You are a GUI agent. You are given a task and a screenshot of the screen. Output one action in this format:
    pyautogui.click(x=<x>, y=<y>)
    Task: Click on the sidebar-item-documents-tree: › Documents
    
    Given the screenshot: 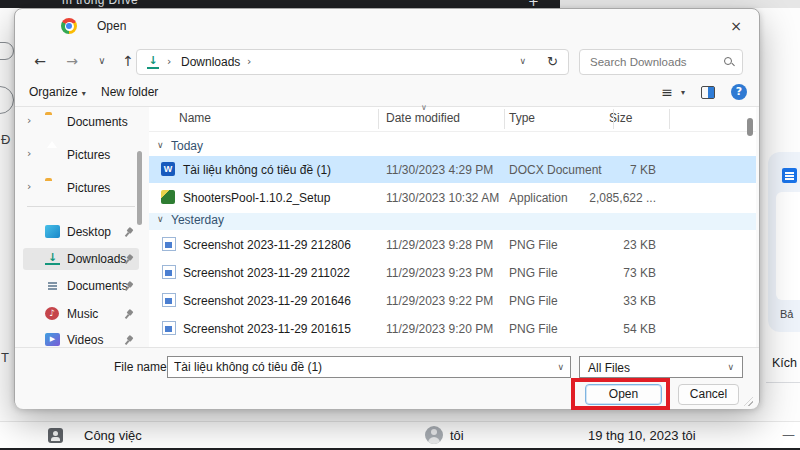 What is the action you would take?
    pyautogui.click(x=81, y=122)
    